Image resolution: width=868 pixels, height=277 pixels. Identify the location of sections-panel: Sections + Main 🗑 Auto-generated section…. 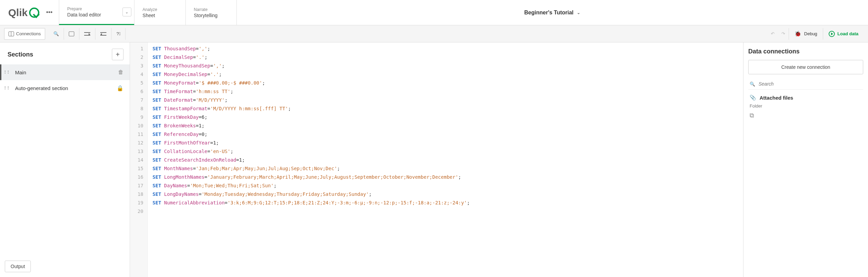
(65, 160).